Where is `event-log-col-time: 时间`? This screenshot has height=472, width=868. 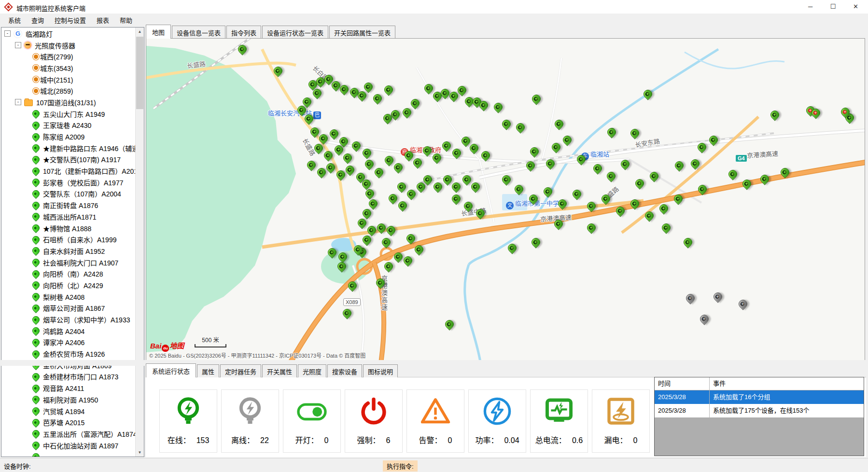
event-log-col-time: 时间 is located at coordinates (682, 384).